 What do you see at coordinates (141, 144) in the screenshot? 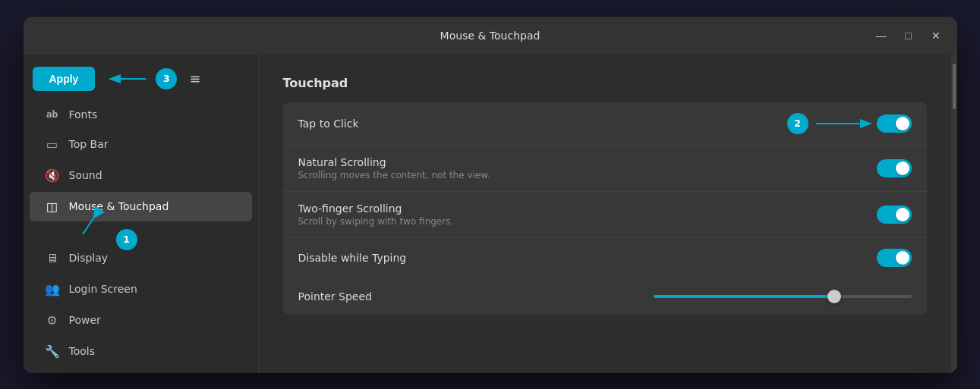
I see `sidebar-item-top-bar: ▭ Top Bar` at bounding box center [141, 144].